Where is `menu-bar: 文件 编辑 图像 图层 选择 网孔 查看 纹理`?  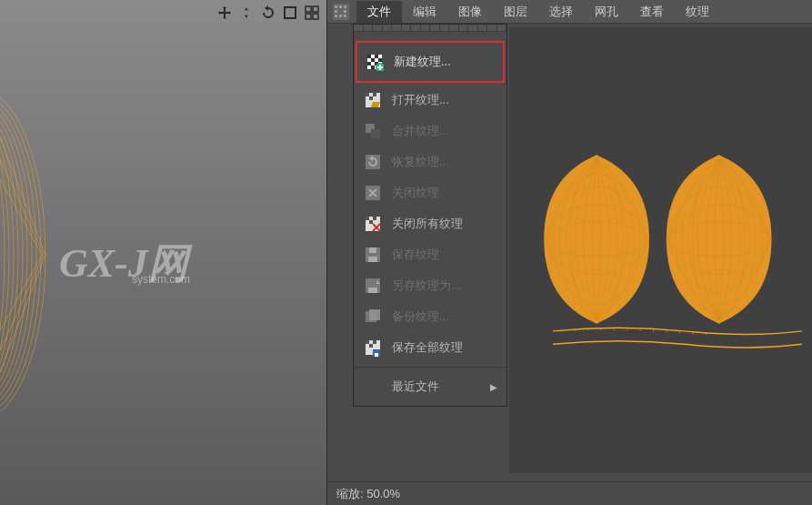 menu-bar: 文件 编辑 图像 图层 选择 网孔 查看 纹理 is located at coordinates (569, 12).